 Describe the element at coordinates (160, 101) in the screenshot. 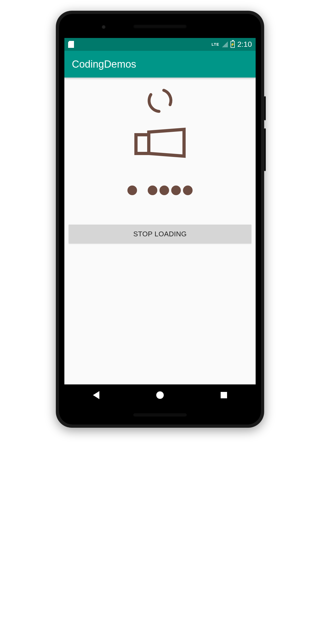

I see `circular-spinner-icon` at that location.